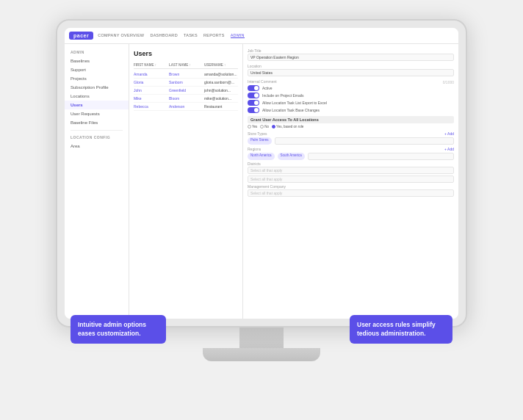 The width and height of the screenshot is (523, 420). What do you see at coordinates (186, 90) in the screenshot?
I see `user-lastname-3: Greenfield` at bounding box center [186, 90].